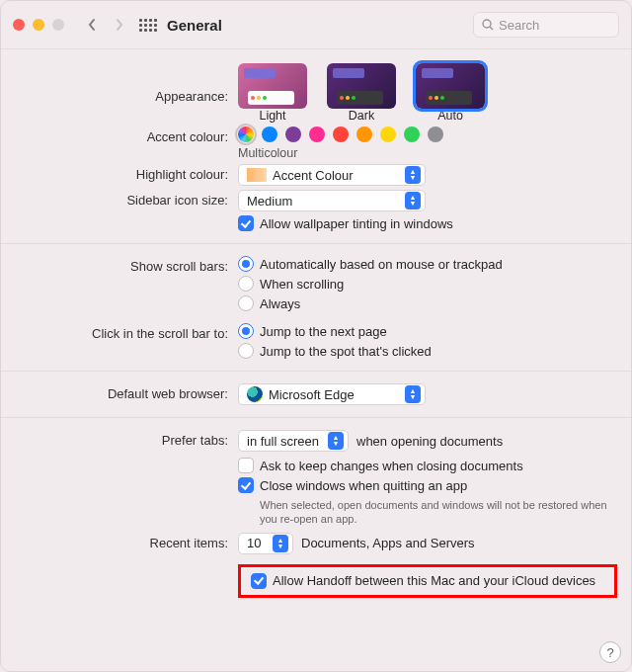 This screenshot has height=672, width=632. What do you see at coordinates (255, 394) in the screenshot?
I see `edge-icon` at bounding box center [255, 394].